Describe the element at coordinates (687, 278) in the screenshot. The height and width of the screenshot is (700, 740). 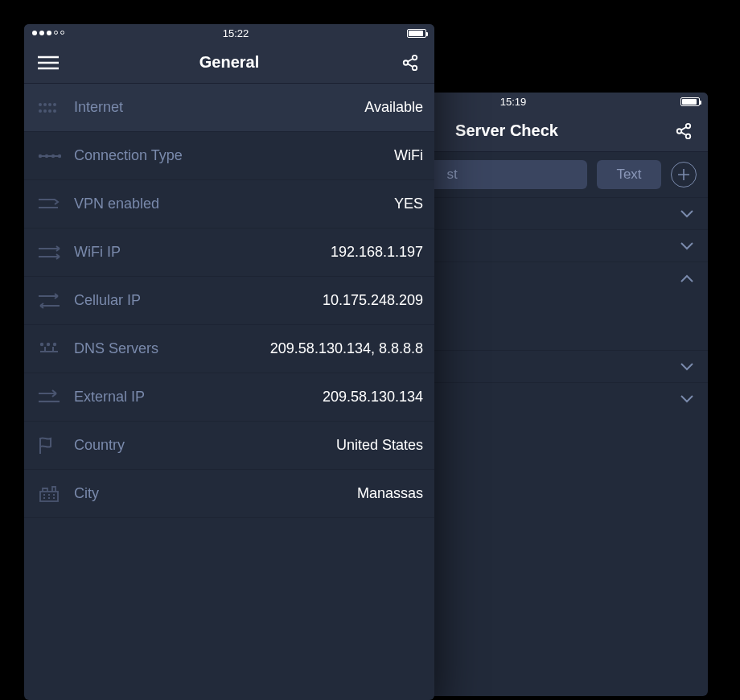
I see `chevron-up-icon` at that location.